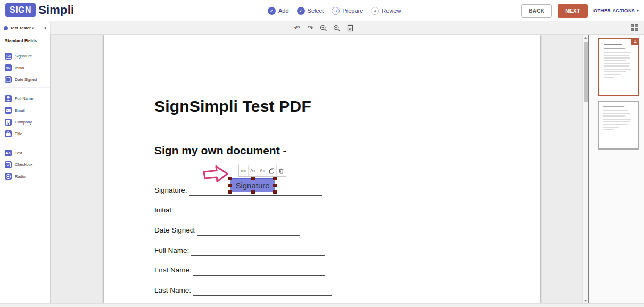 The height and width of the screenshot is (307, 644). What do you see at coordinates (634, 28) in the screenshot?
I see `grid-view-icon` at bounding box center [634, 28].